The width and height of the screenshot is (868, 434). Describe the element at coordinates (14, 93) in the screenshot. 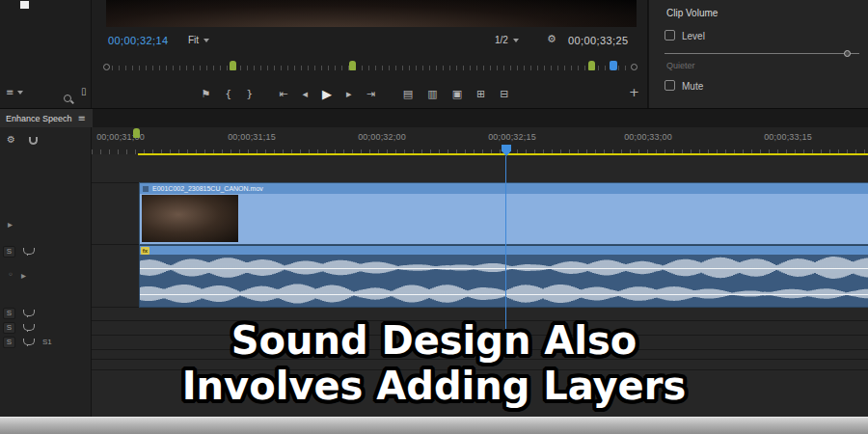

I see `list-view-icon: ≡` at that location.